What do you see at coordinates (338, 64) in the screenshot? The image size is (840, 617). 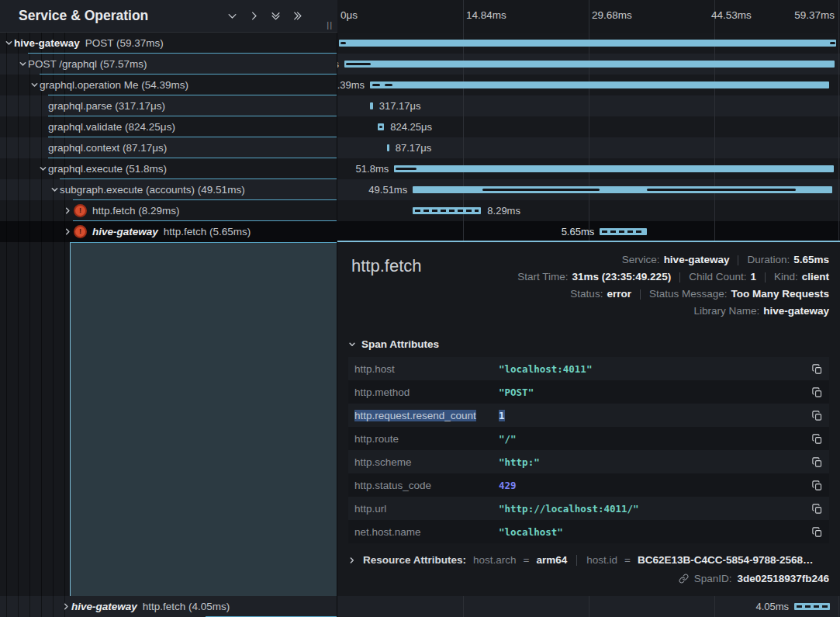 I see `span-duration-label: 57.57ms` at bounding box center [338, 64].